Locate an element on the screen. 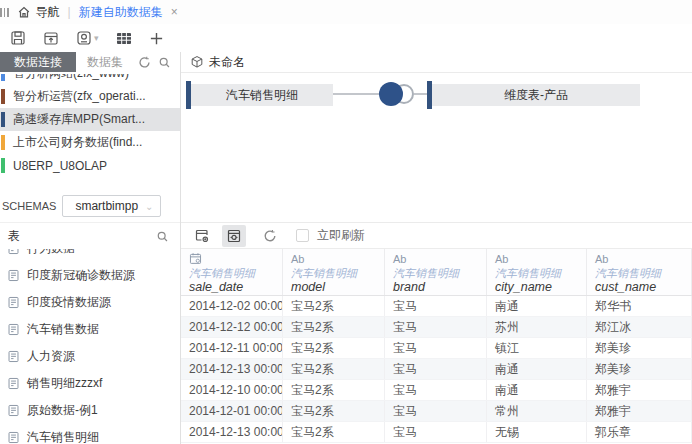  joined-node: 维度表-产品 is located at coordinates (536, 95).